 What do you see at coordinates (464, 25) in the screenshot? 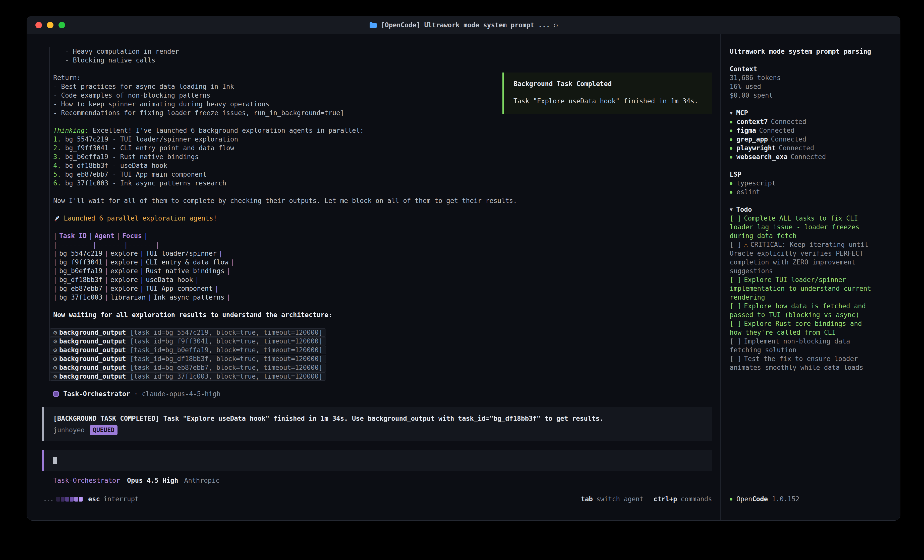
I see `window-title: [OpenCode] Ultrawork mode system prompt …` at bounding box center [464, 25].